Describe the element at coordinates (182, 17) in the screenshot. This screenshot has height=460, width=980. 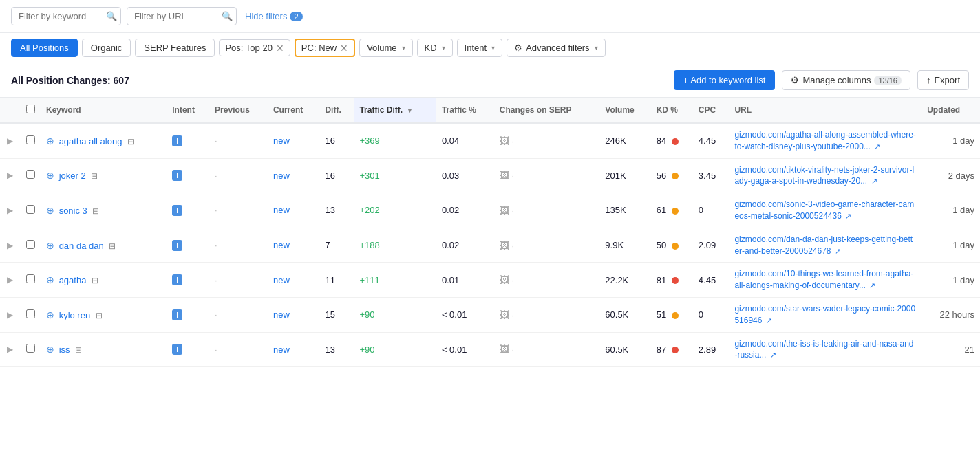
I see `url-filter-wrap: 🔍` at that location.